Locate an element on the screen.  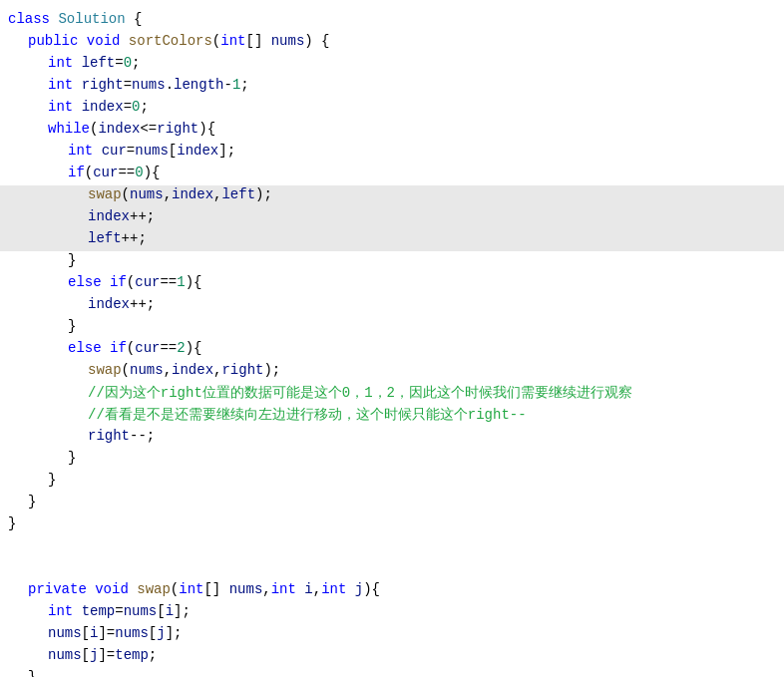
line-content: class Solution { is located at coordinates (71, 19).